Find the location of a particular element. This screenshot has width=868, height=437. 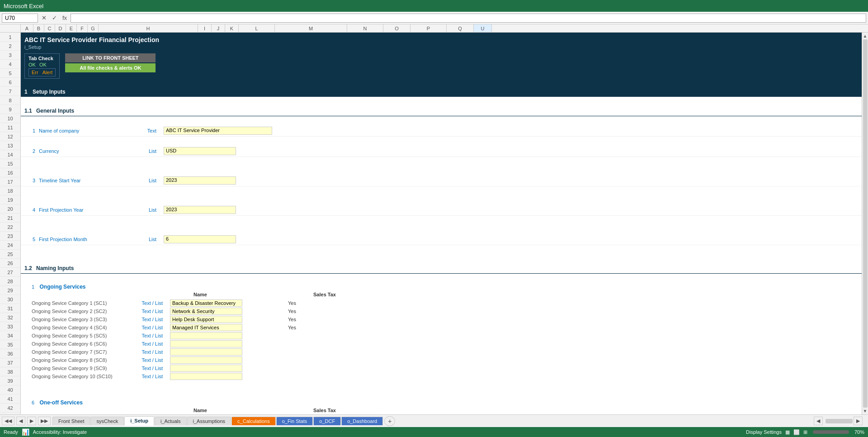

tab-nav-next: ▶ is located at coordinates (32, 421).